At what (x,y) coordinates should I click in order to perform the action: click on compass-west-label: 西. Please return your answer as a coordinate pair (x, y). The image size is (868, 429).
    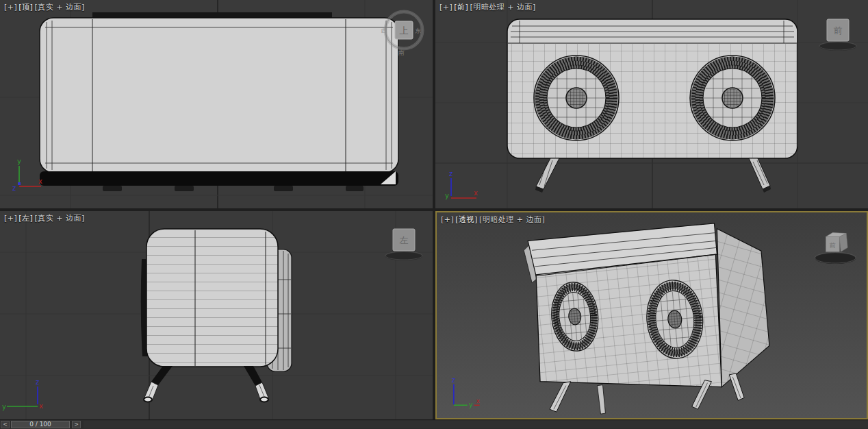
    Looking at the image, I should click on (385, 30).